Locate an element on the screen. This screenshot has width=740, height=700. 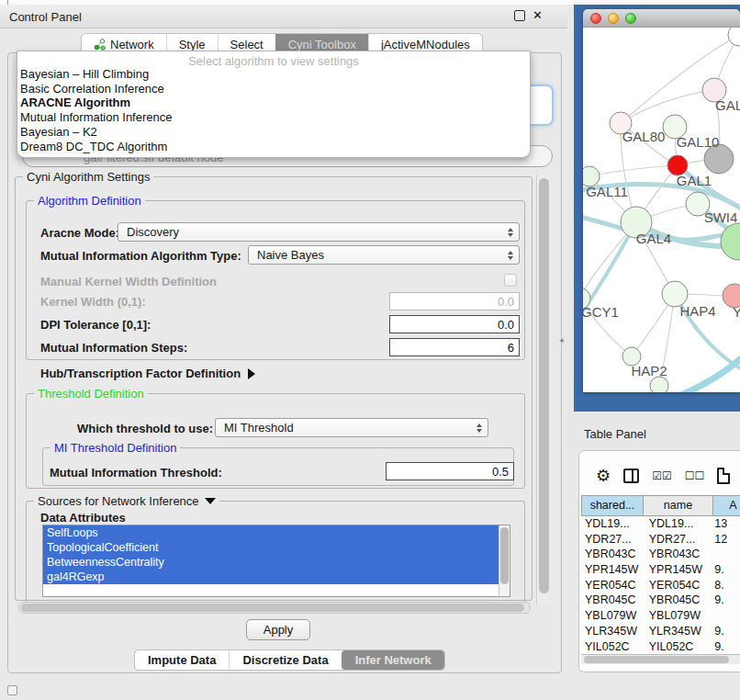
settings-vertical-scrollbar is located at coordinates (544, 390).